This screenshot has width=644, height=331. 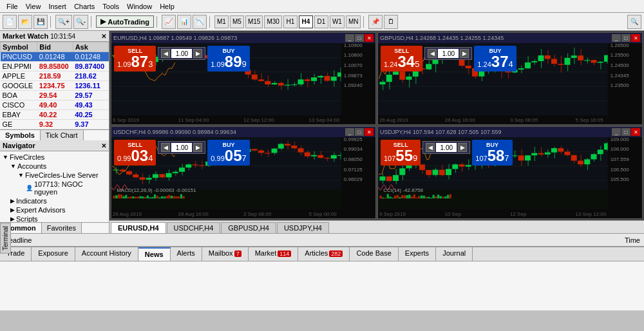 What do you see at coordinates (41, 22) in the screenshot?
I see `save-btn: 💾` at bounding box center [41, 22].